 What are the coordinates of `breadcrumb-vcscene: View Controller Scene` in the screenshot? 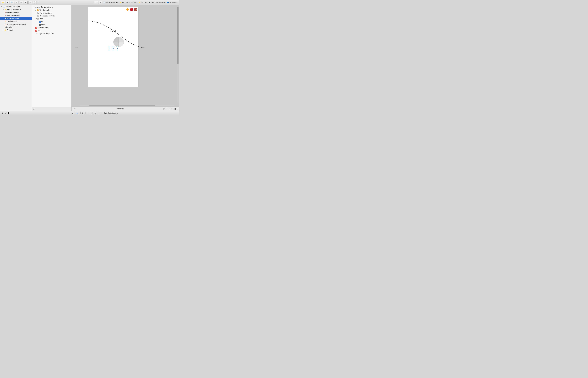 It's located at (158, 2).